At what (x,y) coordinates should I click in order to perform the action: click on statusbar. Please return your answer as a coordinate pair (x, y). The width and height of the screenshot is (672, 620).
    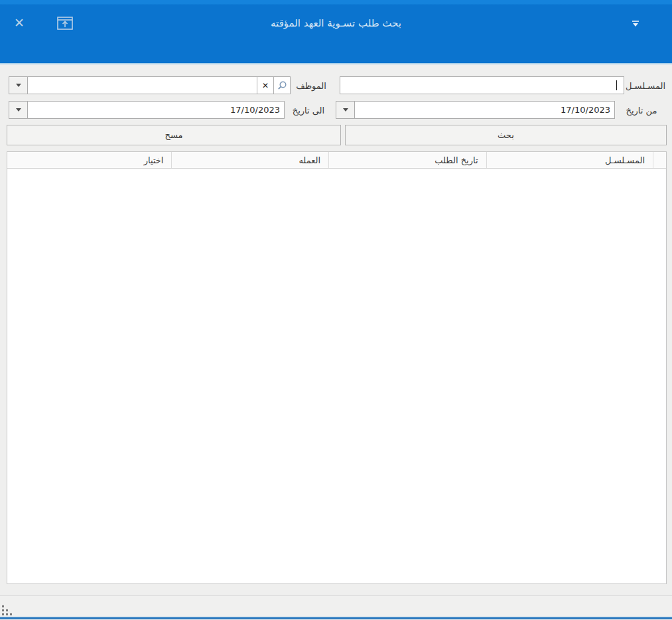
    Looking at the image, I should click on (336, 607).